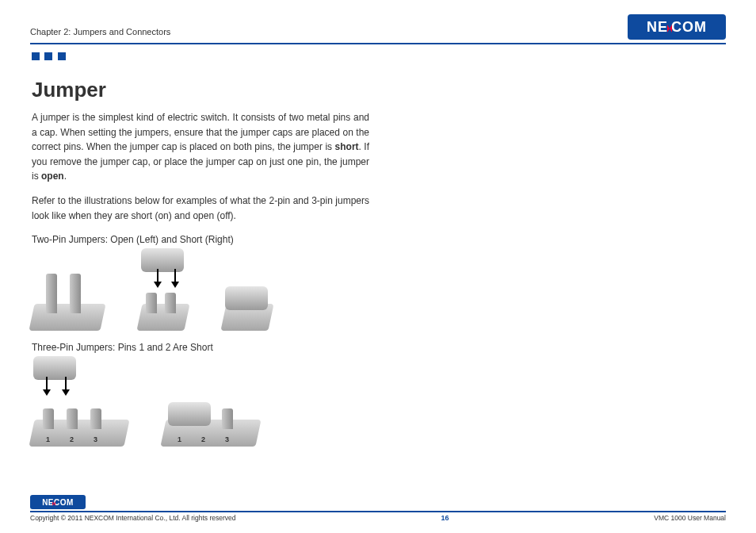 This screenshot has height=533, width=756. Describe the element at coordinates (200, 403) in the screenshot. I see `three-pin-illustration-row: 1 2 3 1 2 3` at that location.